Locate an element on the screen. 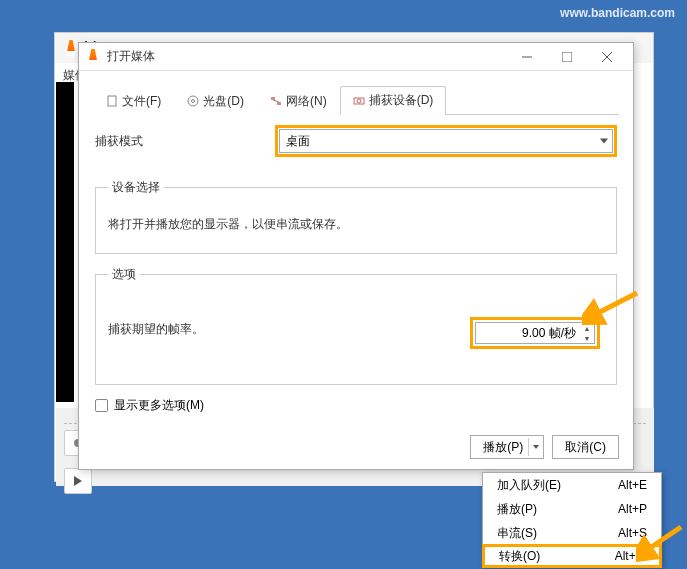 This screenshot has height=569, width=687. menu-stream-label: 串流(S) is located at coordinates (517, 534).